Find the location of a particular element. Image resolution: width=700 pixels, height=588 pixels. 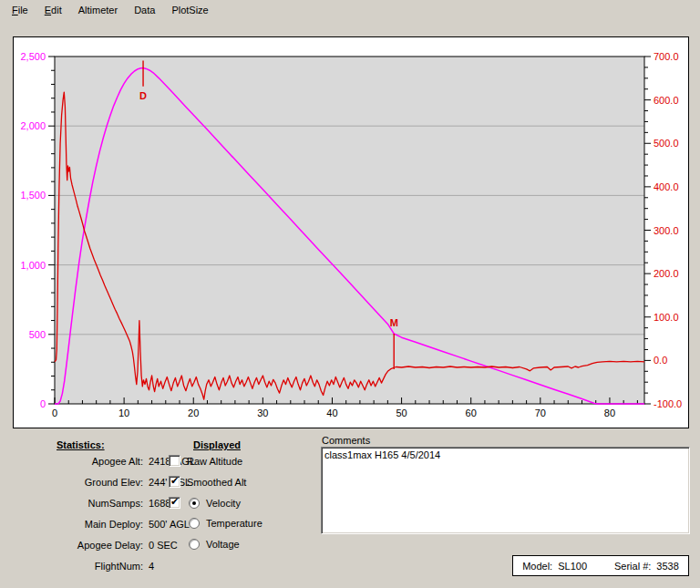

svg-text: 10 is located at coordinates (124, 413).